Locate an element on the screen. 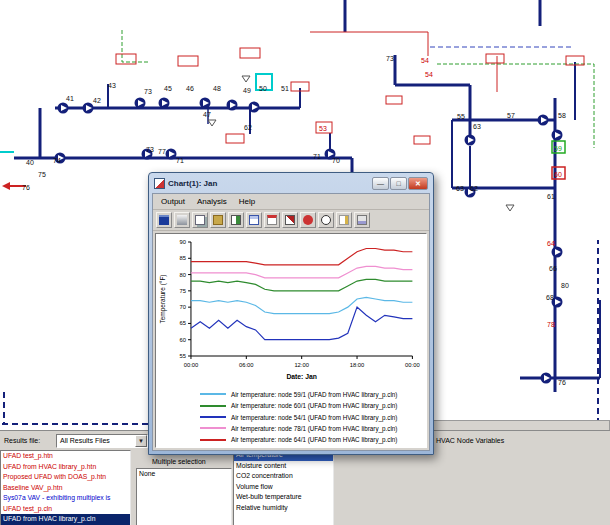 This screenshot has height=525, width=610. formula-icon is located at coordinates (362, 220).